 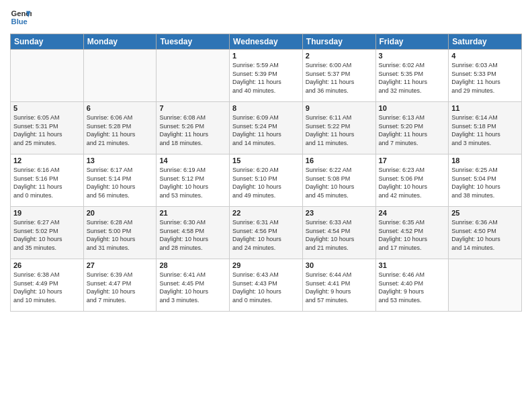 I want to click on day-number: 1, so click(x=266, y=56).